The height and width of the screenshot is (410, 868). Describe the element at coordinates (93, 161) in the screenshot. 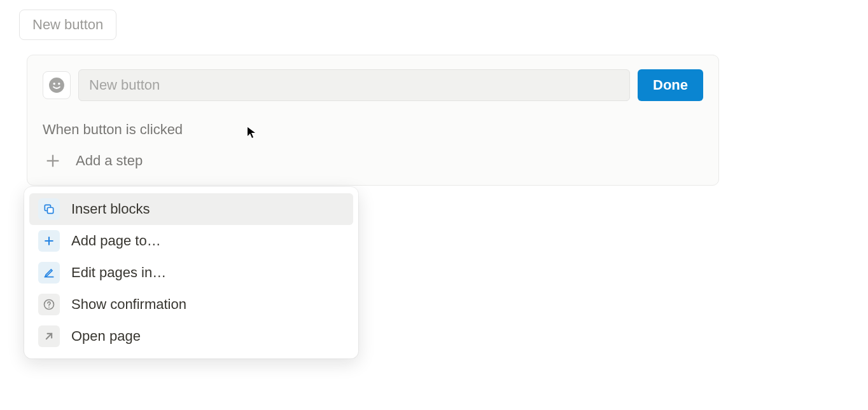

I see `add-step-button: Add a step` at that location.